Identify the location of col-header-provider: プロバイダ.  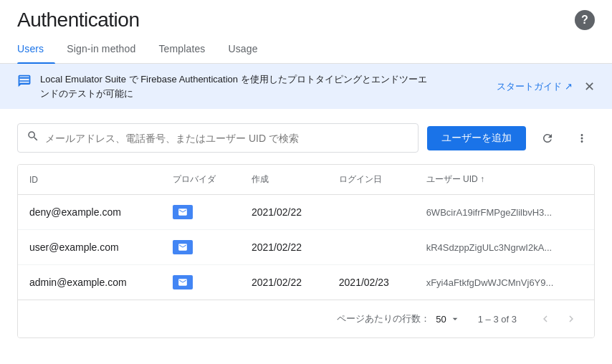
(201, 180).